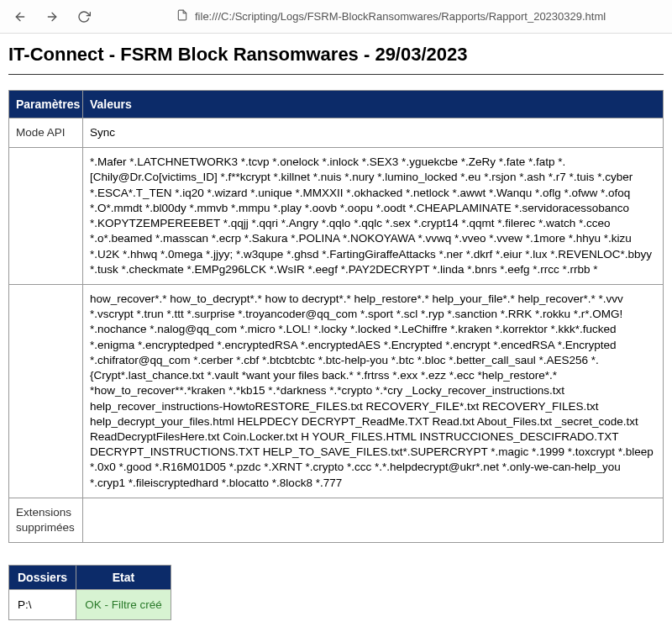 The height and width of the screenshot is (632, 672). Describe the element at coordinates (91, 578) in the screenshot. I see `table-header-row: Dossiers Etat` at that location.